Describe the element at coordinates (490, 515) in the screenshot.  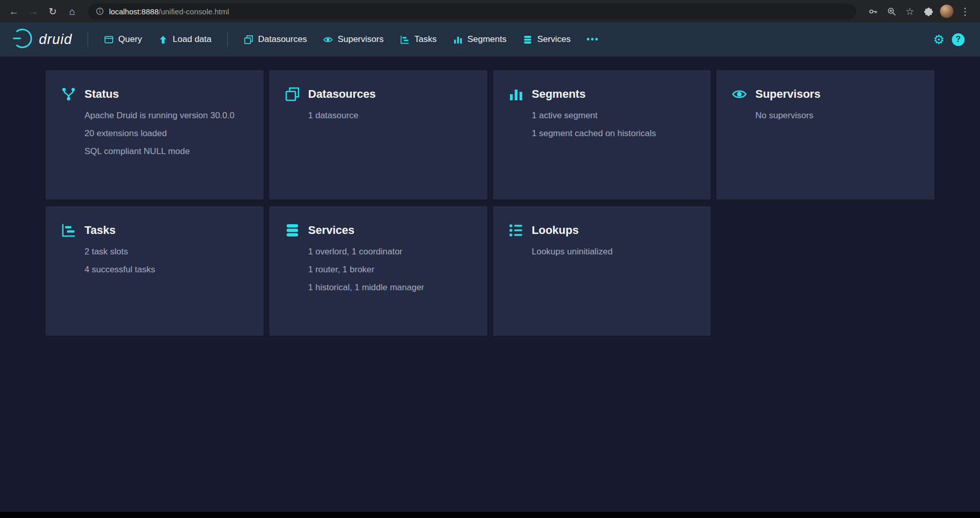
I see `screen-edge` at that location.